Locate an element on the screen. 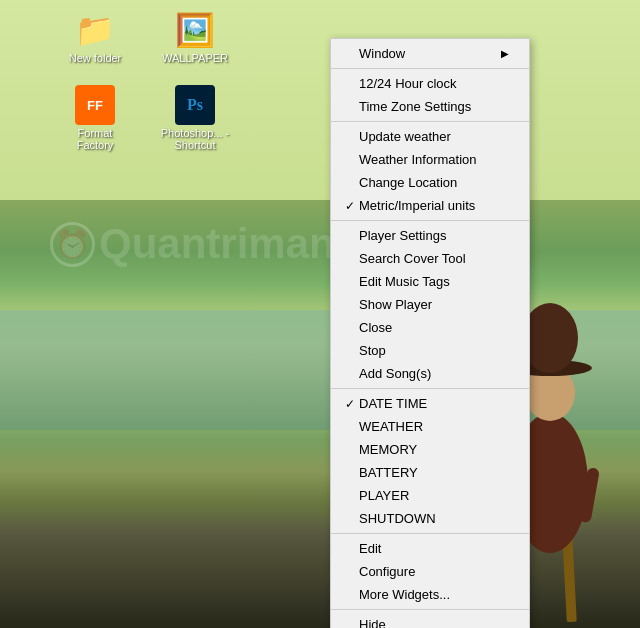 The height and width of the screenshot is (628, 640). desktop-icons-row2: FF Format Factory Ps Photoshop... - Shor… is located at coordinates (145, 118).